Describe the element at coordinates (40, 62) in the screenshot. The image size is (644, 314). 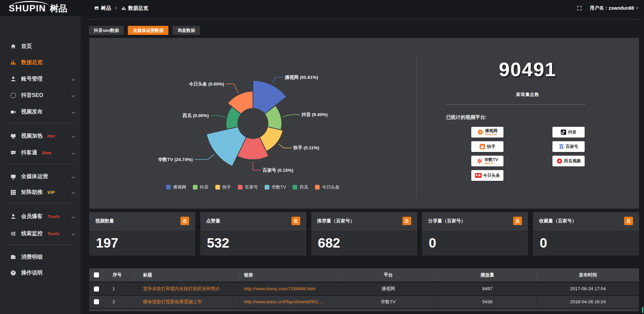
I see `sidebar-item-data-overview: 数据总览` at that location.